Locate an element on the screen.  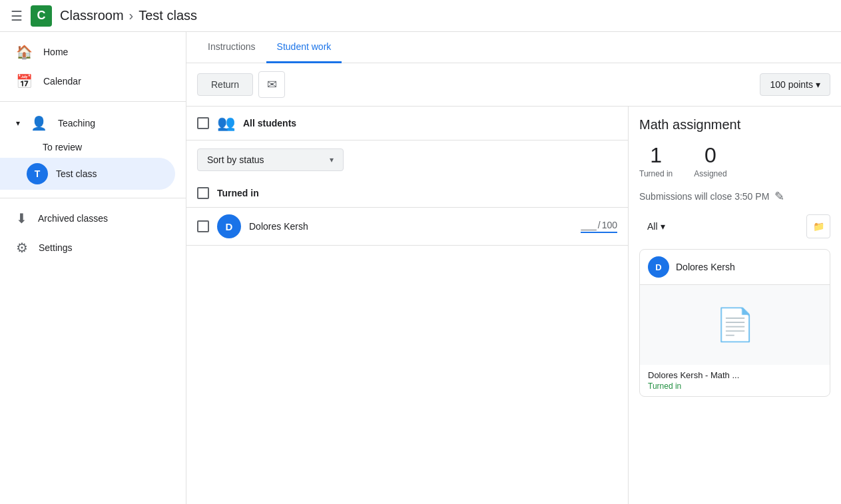
stats-row: 1 Turned in 0 Assigned is located at coordinates (735, 161).